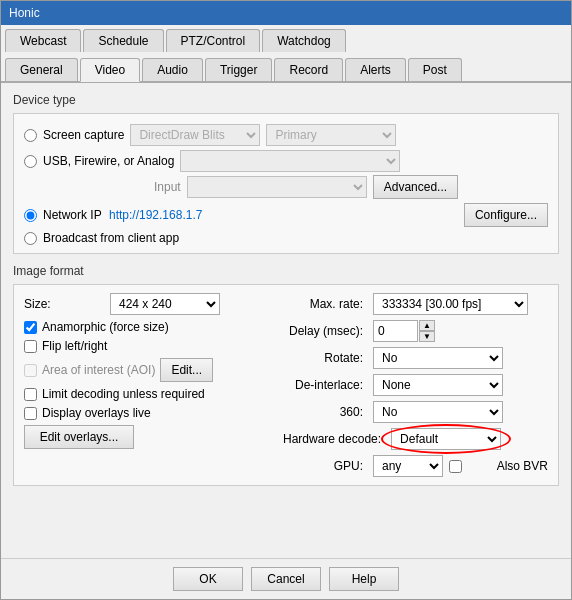 Image resolution: width=572 pixels, height=600 pixels. What do you see at coordinates (165, 304) in the screenshot?
I see `size-select: 424 x 240` at bounding box center [165, 304].